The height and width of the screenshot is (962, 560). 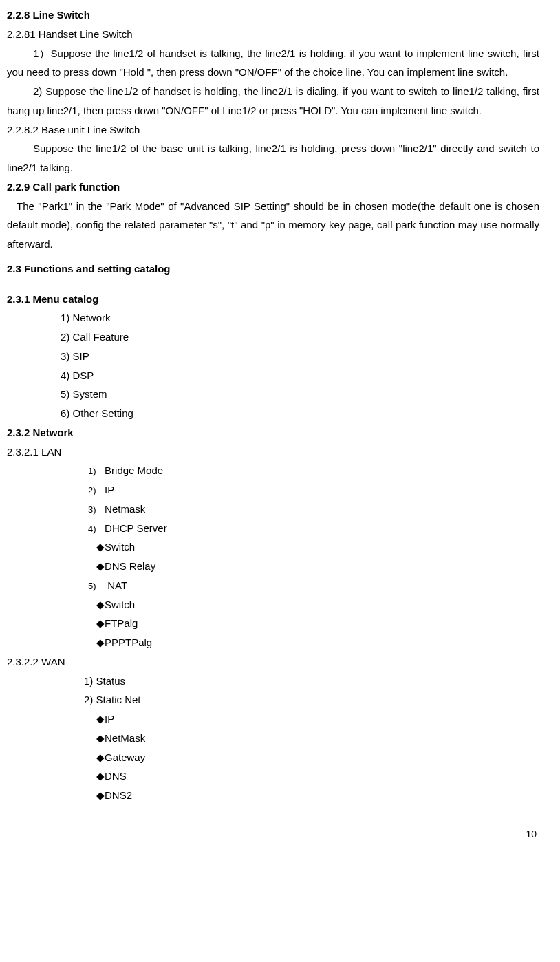 I want to click on menu-item-other-setting: 6) Other Setting, so click(x=273, y=414).